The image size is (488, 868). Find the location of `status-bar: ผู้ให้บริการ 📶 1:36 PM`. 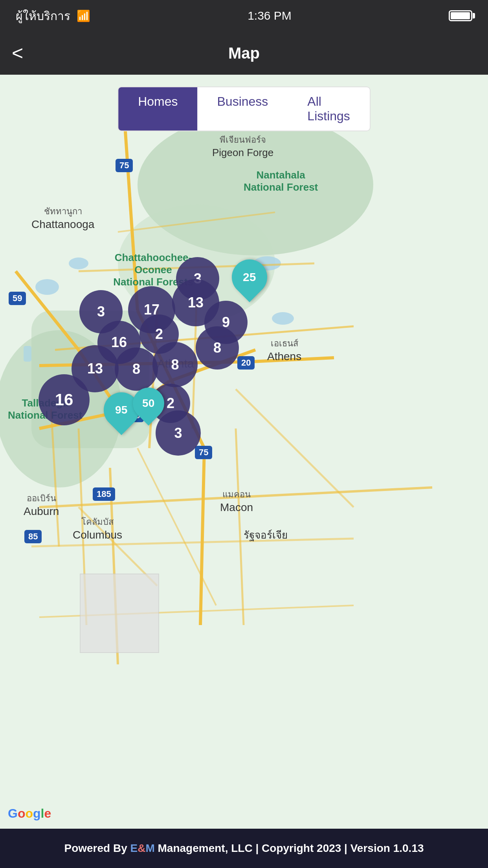

status-bar: ผู้ให้บริการ 📶 1:36 PM is located at coordinates (244, 16).